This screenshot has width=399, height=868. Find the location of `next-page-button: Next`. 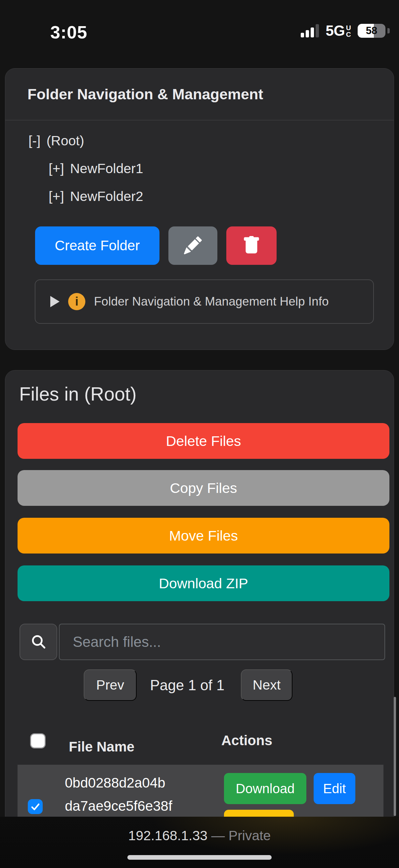

next-page-button: Next is located at coordinates (267, 685).